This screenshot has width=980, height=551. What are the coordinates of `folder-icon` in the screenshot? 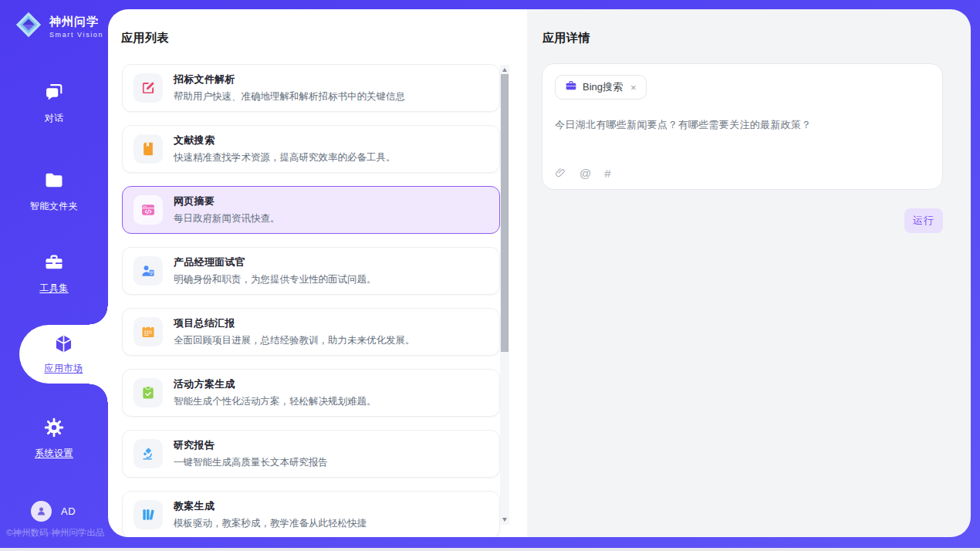 It's located at (54, 182).